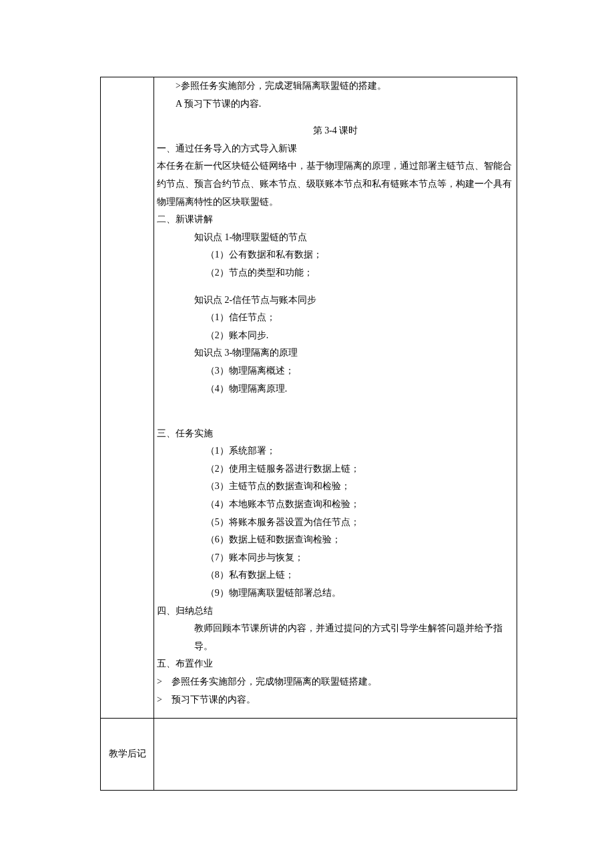 Image resolution: width=614 pixels, height=868 pixels. Describe the element at coordinates (335, 149) in the screenshot. I see `content-line: 一、通过任务导入的方式导入新课` at that location.